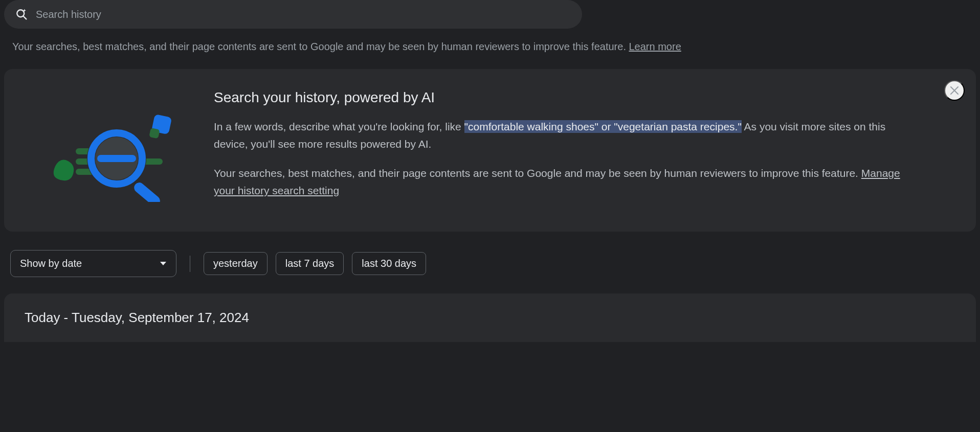 The height and width of the screenshot is (432, 980). What do you see at coordinates (490, 318) in the screenshot?
I see `history-date-section: Today - Tuesday, September 17, 2024` at bounding box center [490, 318].